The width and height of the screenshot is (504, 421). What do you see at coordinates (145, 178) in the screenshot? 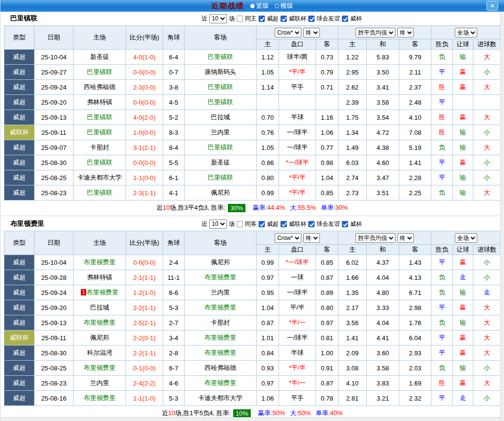
I see `match-score: 1-1(0-0)` at bounding box center [145, 178].